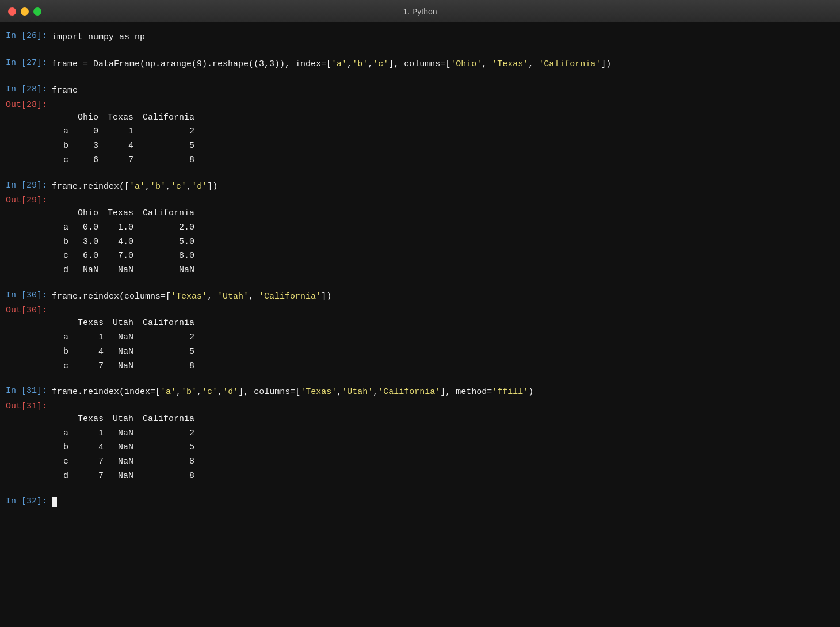 Image resolution: width=840 pixels, height=627 pixels. I want to click on cell-26: In [26]: import numpy as np, so click(420, 38).